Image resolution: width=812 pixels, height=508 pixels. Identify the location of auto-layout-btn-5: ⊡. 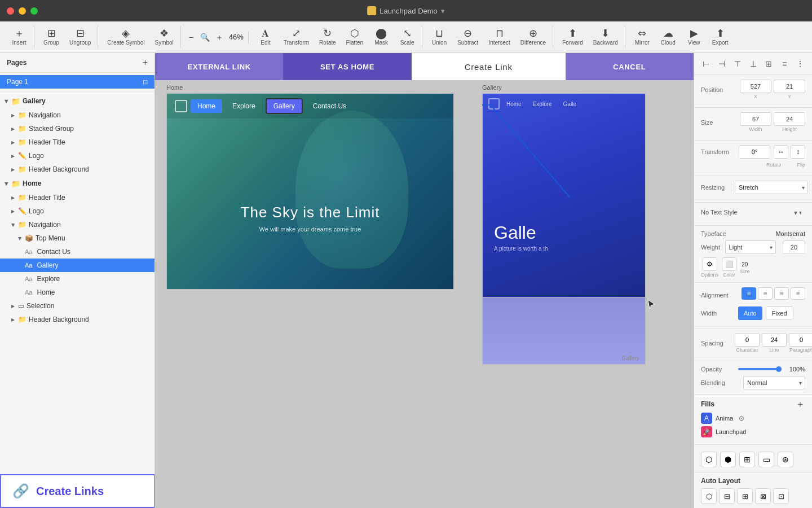
(781, 496).